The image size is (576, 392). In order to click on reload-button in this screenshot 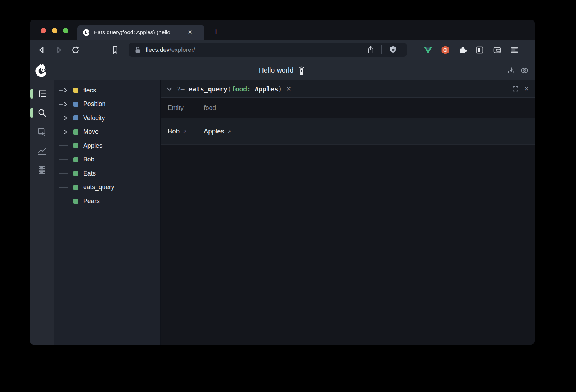, I will do `click(76, 50)`.